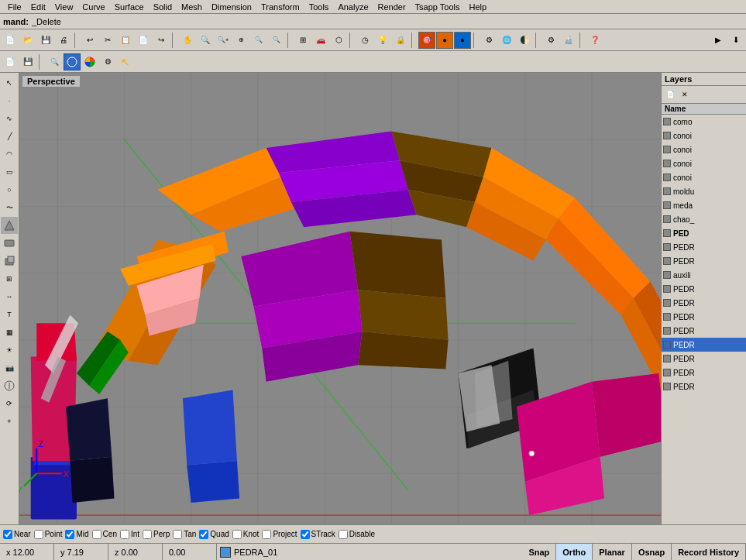 The image size is (746, 560). What do you see at coordinates (156, 534) in the screenshot?
I see `snap-perp: Perp` at bounding box center [156, 534].